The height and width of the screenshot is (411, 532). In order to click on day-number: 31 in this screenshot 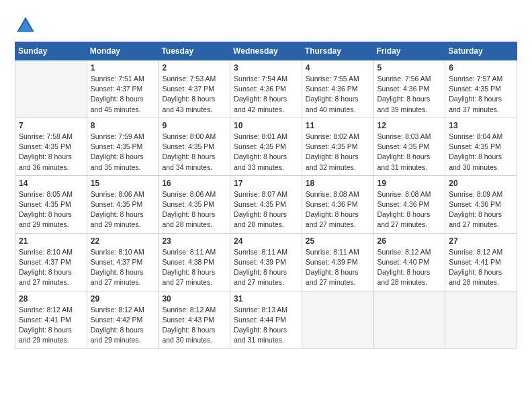, I will do `click(266, 299)`.